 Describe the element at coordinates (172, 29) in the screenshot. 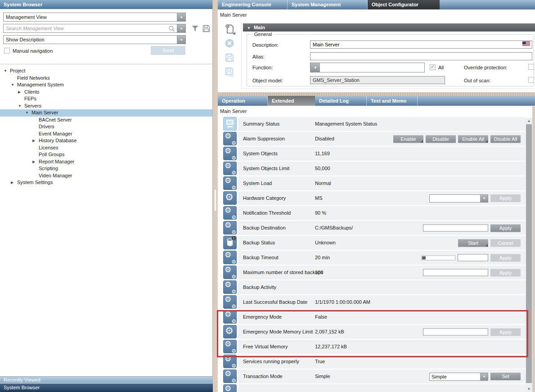

I see `search-icon` at that location.